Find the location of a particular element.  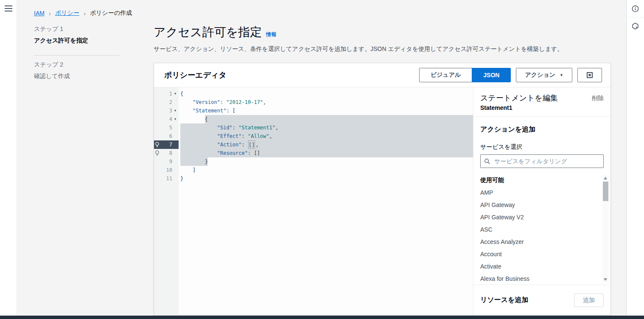

line-number: 2 is located at coordinates (166, 102).